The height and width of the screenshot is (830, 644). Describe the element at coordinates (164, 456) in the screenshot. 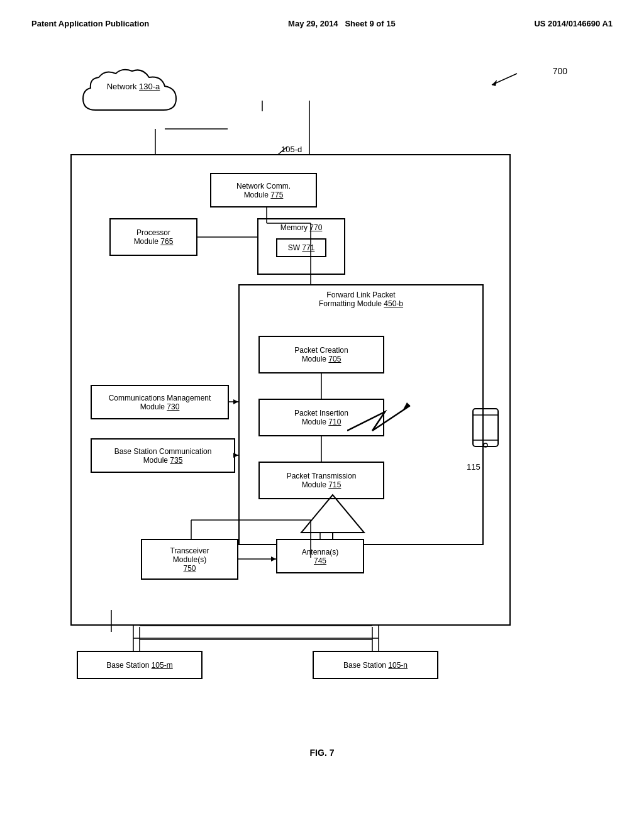

I see `bs-comm-label: Base Station CommunicationModule 735` at that location.